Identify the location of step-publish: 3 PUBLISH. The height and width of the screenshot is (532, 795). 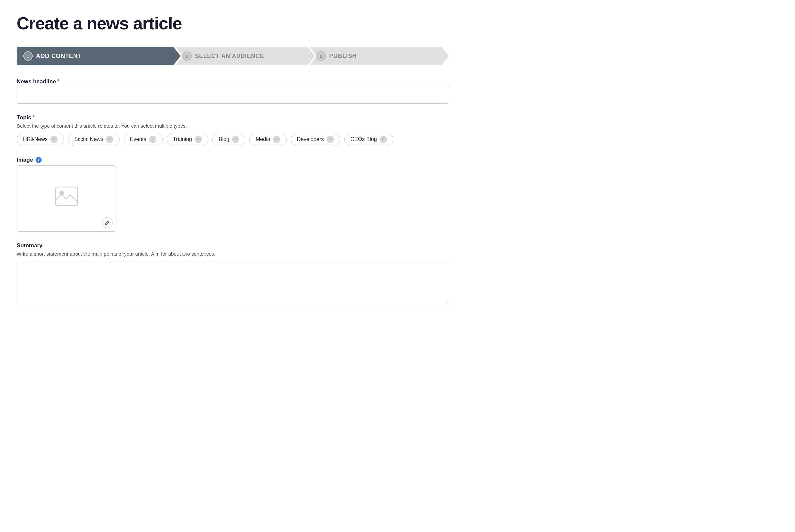
(380, 56).